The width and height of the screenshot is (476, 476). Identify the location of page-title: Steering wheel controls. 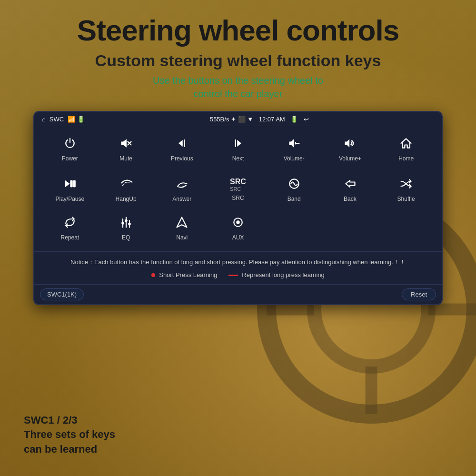
(238, 30).